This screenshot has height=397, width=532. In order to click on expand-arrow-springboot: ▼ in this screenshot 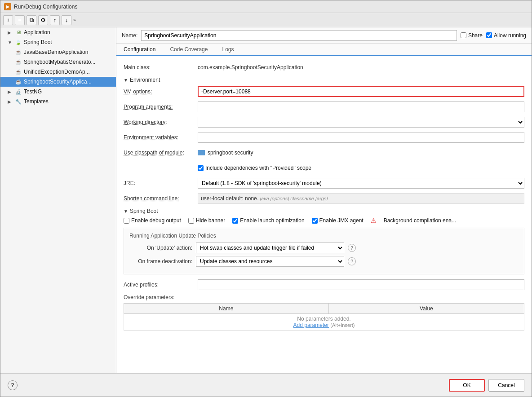, I will do `click(10, 42)`.